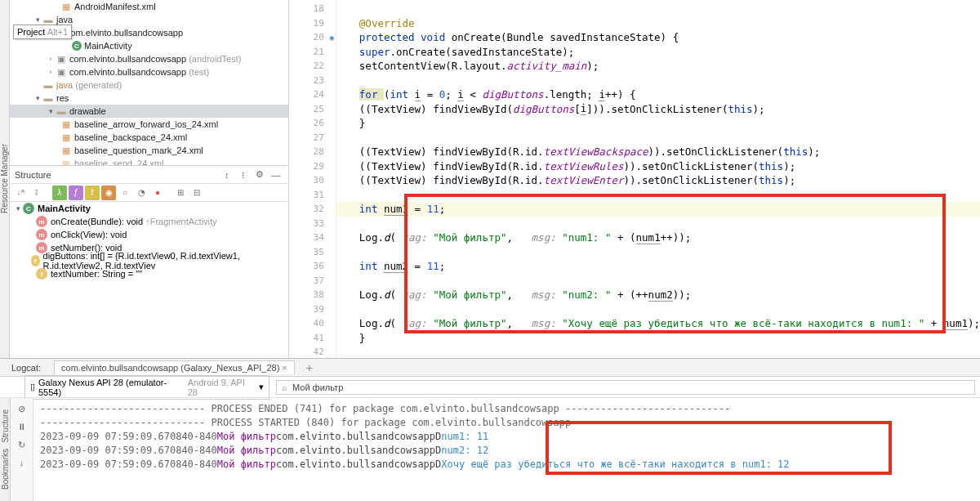  Describe the element at coordinates (149, 137) in the screenshot. I see `tree-drawable-2: ▦baseline_backspace_24.xml` at that location.